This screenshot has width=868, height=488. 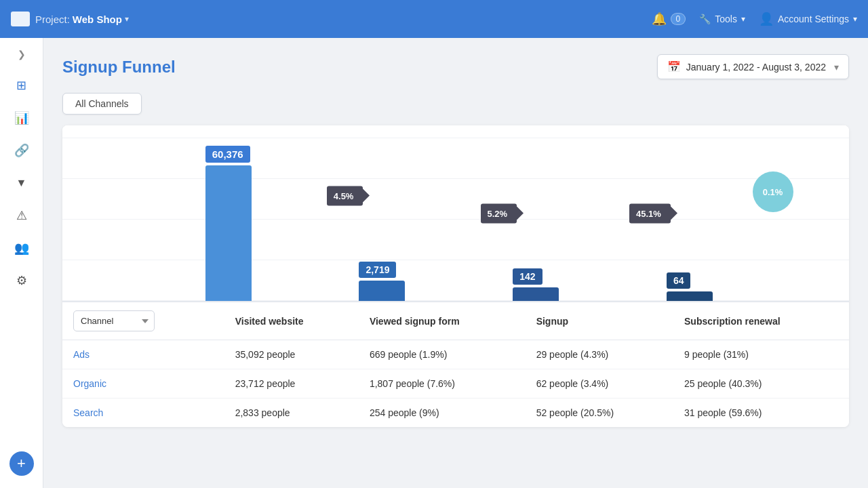 What do you see at coordinates (129, 213) in the screenshot?
I see `funnel-col-empty` at bounding box center [129, 213].